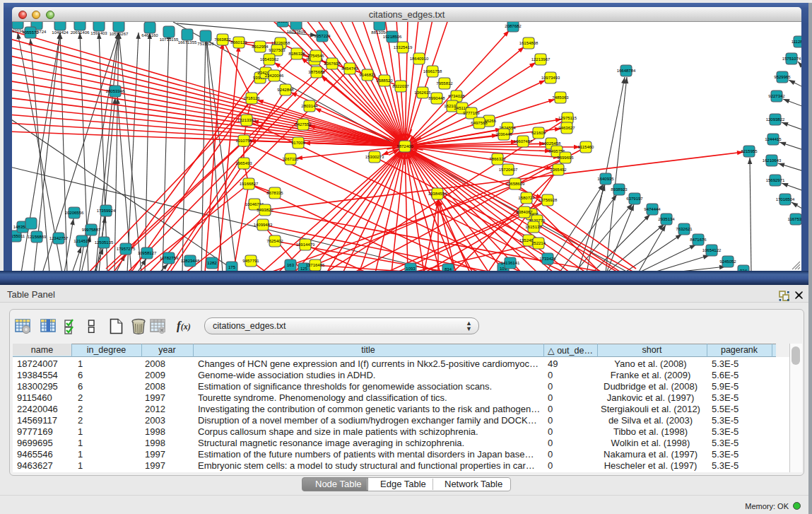 This screenshot has width=812, height=514. What do you see at coordinates (526, 198) in the screenshot?
I see `svg-text: 1580724` at bounding box center [526, 198].